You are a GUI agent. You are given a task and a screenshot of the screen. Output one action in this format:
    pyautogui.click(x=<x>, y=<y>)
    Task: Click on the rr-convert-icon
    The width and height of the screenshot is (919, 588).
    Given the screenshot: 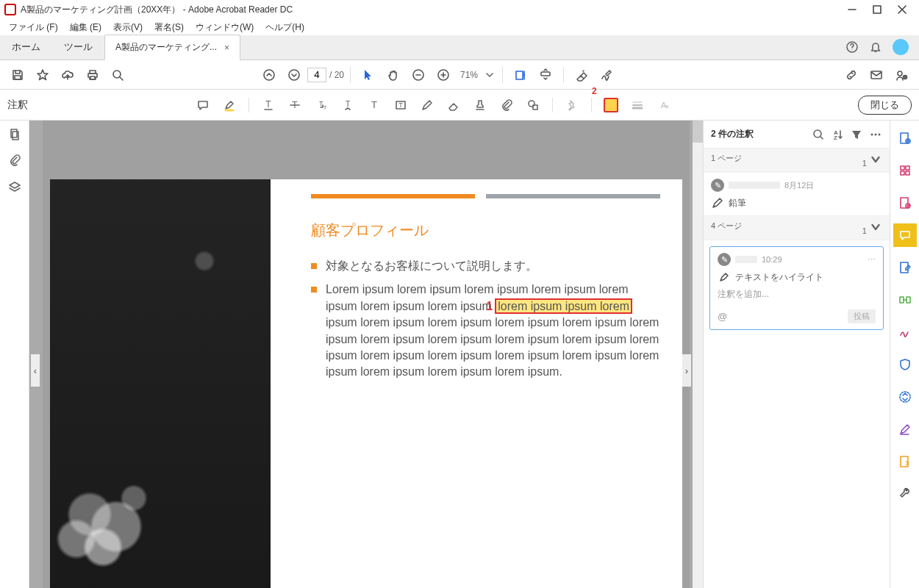 What is the action you would take?
    pyautogui.click(x=905, y=462)
    